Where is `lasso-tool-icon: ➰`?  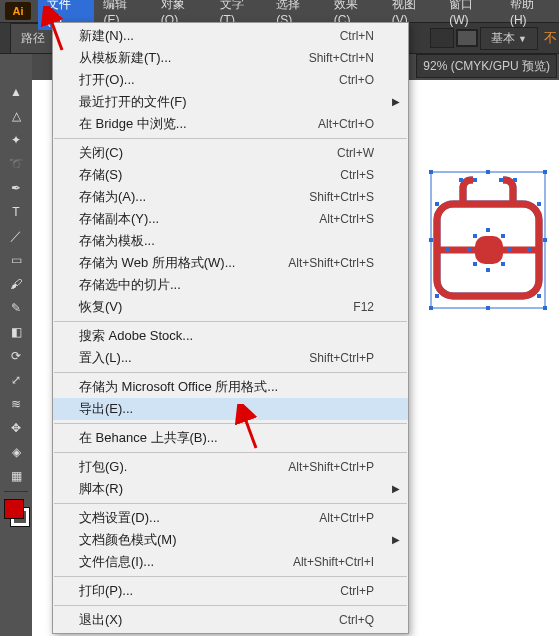
lasso-tool-icon: ➰ is located at coordinates (16, 164).